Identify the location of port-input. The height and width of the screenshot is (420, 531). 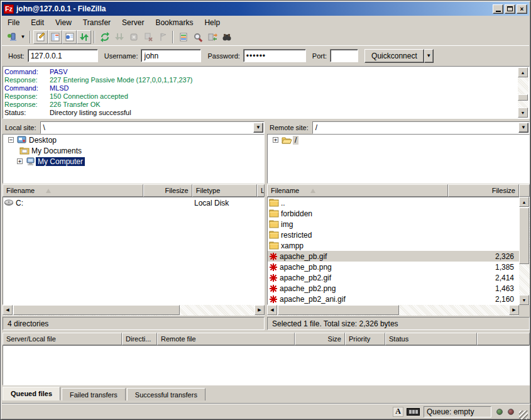
(344, 55).